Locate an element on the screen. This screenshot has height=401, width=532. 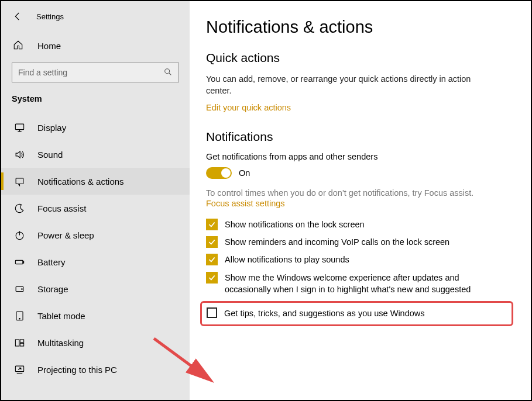
app-title: Settings is located at coordinates (50, 16).